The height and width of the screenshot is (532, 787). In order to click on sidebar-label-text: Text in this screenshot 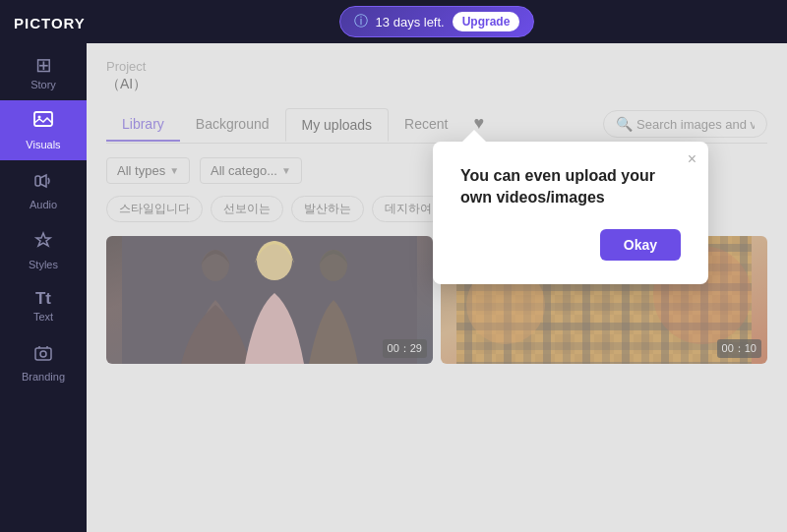, I will do `click(43, 317)`.